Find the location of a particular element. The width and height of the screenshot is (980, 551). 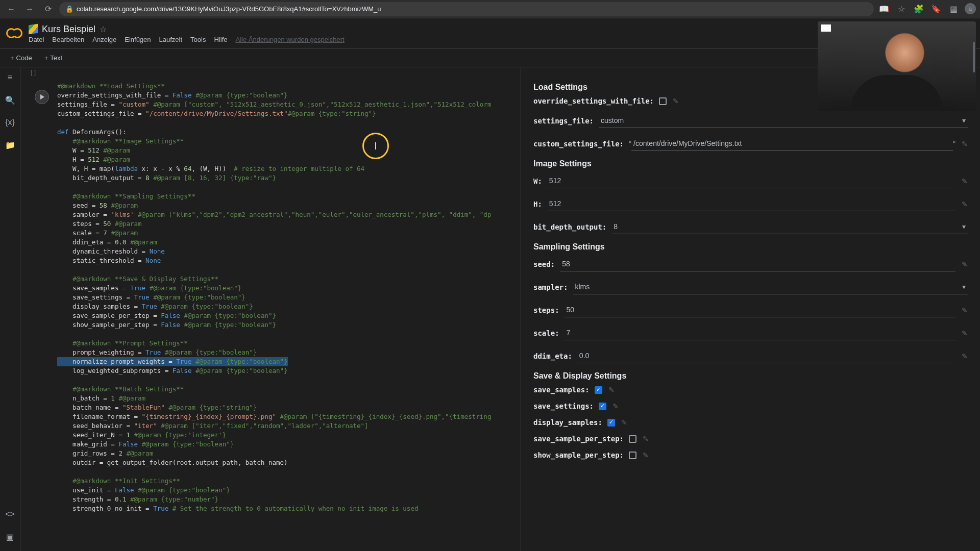

bookmark-icon: 🔖 is located at coordinates (936, 9).